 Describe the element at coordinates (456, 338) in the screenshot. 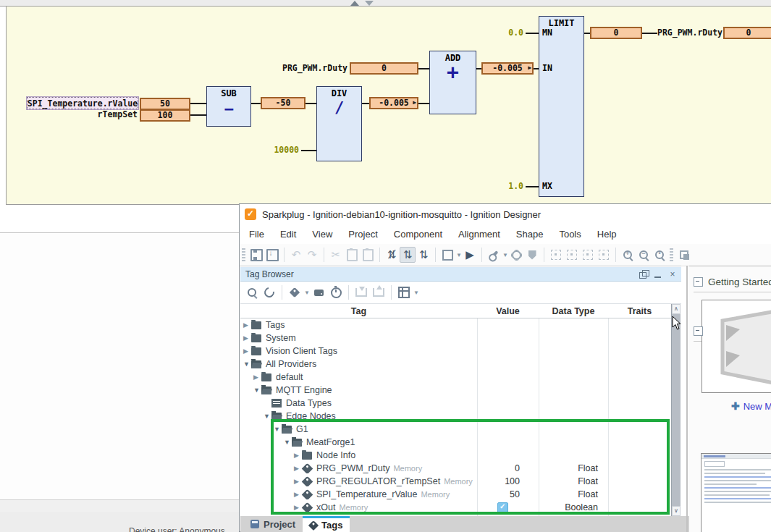

I see `tree-row-system: System` at that location.